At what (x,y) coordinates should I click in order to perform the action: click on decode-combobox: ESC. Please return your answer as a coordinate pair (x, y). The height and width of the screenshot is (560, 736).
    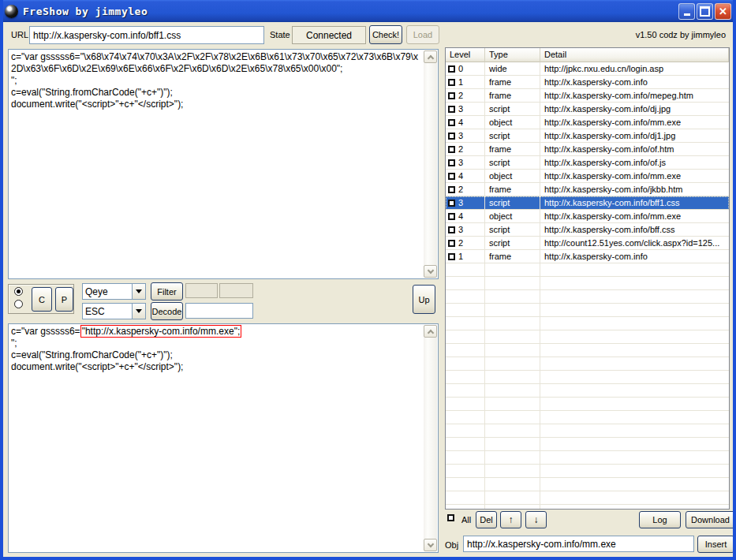
    Looking at the image, I should click on (114, 311).